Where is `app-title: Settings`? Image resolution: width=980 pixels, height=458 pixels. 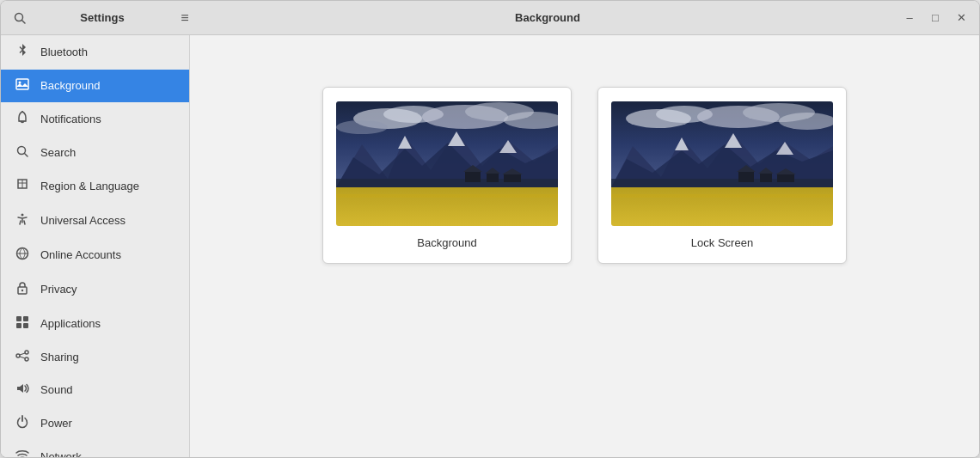
app-title: Settings is located at coordinates (102, 17).